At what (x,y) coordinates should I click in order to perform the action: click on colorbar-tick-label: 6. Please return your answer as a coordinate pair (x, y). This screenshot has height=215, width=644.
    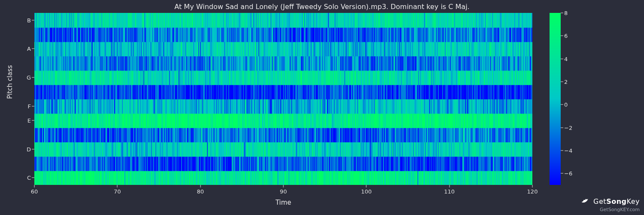
    Looking at the image, I should click on (566, 36).